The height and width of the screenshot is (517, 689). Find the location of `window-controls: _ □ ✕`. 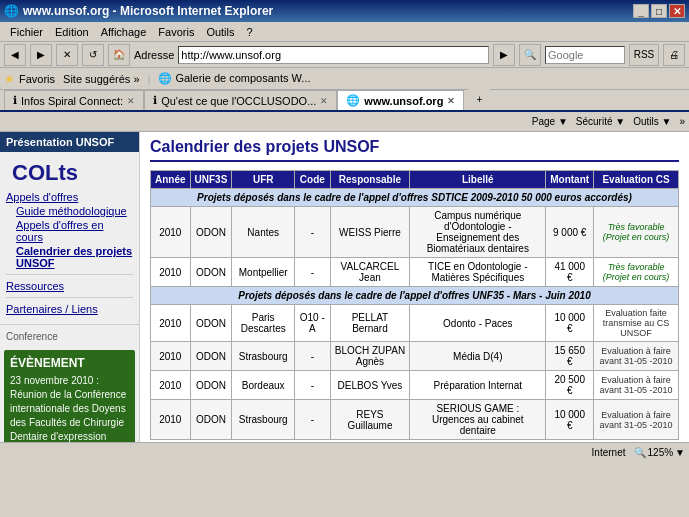

window-controls: _ □ ✕ is located at coordinates (659, 11).